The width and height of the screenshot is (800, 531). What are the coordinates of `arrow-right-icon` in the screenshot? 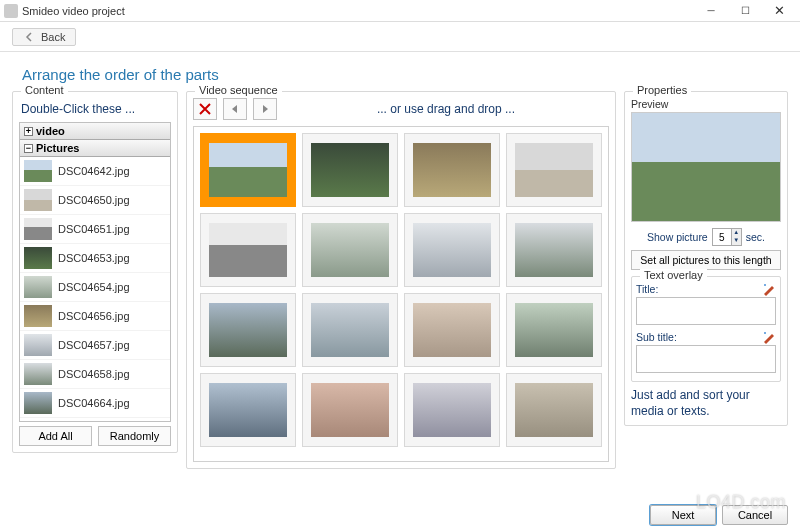 It's located at (265, 109).